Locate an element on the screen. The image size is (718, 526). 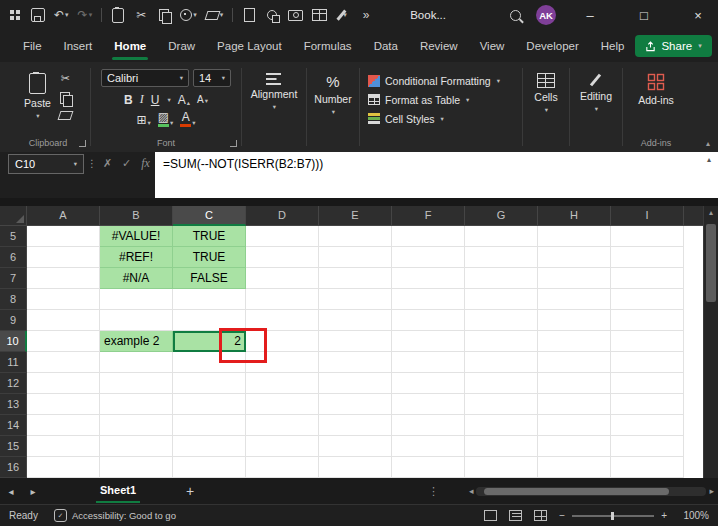
cell-H11 is located at coordinates (574, 362).